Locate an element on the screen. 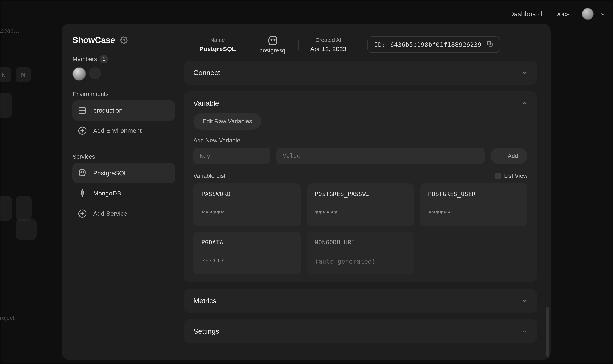 The image size is (613, 364). variable-list-label: Variable List is located at coordinates (209, 176).